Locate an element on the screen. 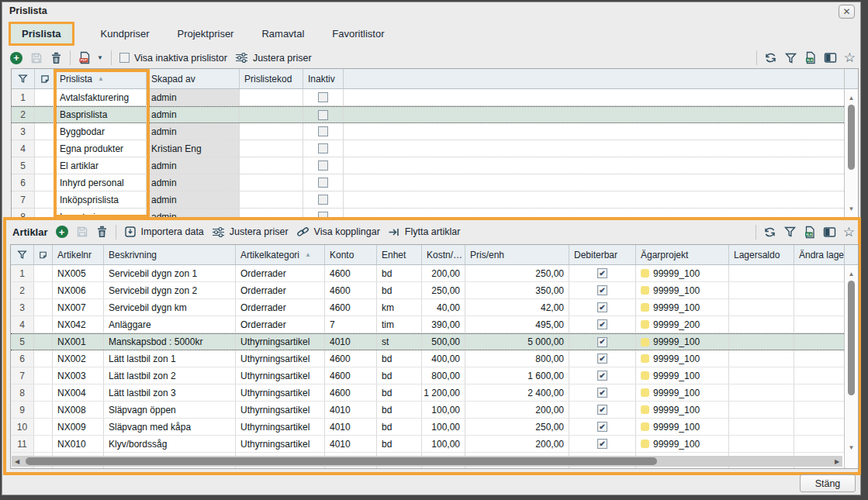 This screenshot has height=500, width=868. cell-artikelnr: NX042 is located at coordinates (78, 324).